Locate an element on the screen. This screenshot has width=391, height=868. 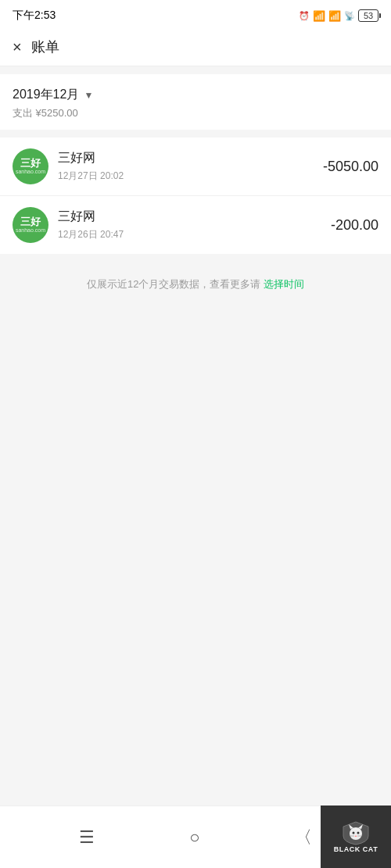
battery-indicator: 53 is located at coordinates (368, 16).